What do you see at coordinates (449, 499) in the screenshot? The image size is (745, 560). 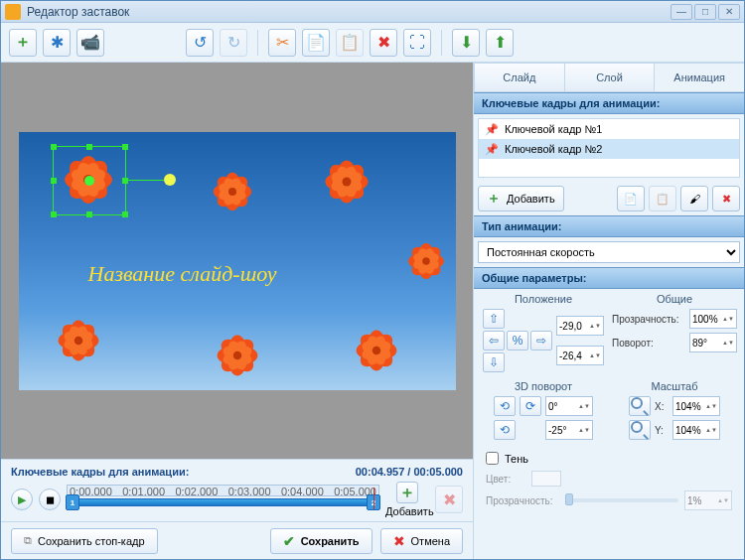 I see `timeline-delete-keyframe: ✖` at bounding box center [449, 499].